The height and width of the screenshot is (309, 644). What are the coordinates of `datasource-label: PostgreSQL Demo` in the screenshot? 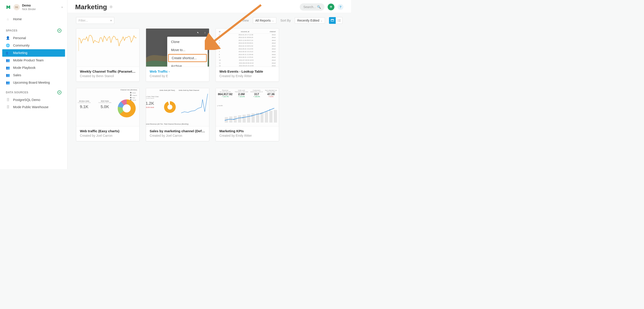 It's located at (26, 100).